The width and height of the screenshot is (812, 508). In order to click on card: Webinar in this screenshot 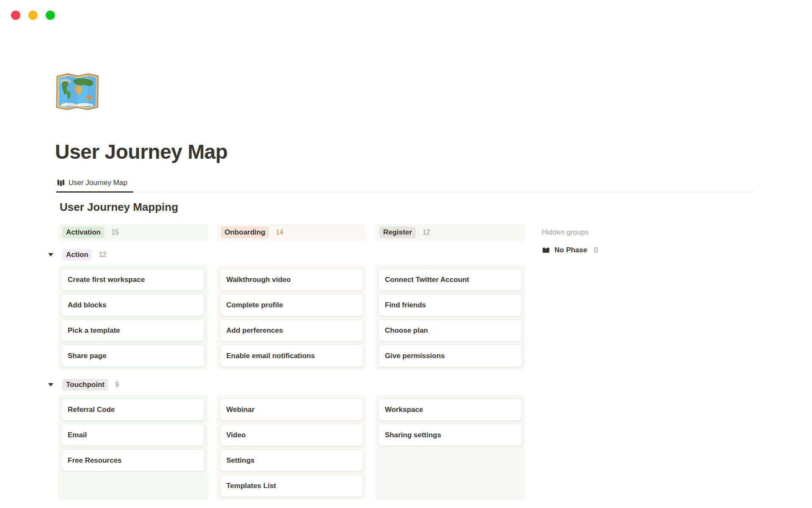, I will do `click(292, 410)`.